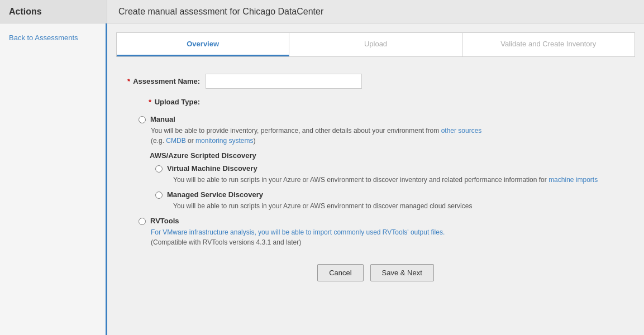 The image size is (644, 335). Describe the element at coordinates (159, 195) in the screenshot. I see `managed-service-radio` at that location.